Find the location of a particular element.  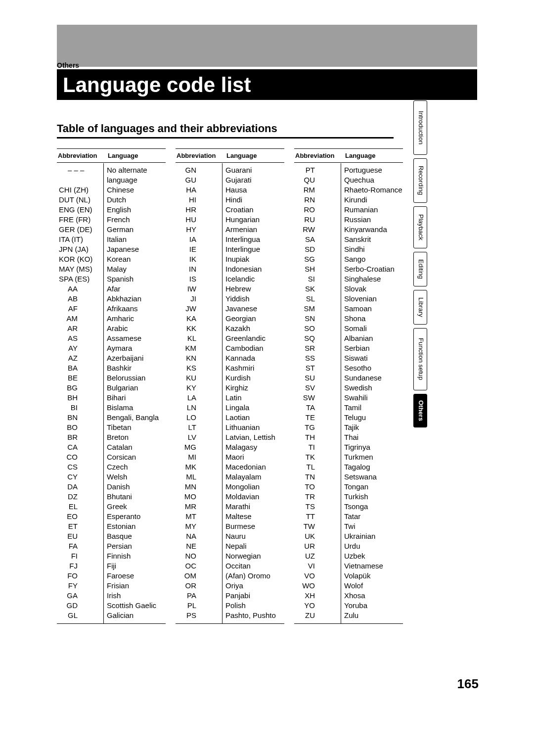

table-cell-abbrev: RO is located at coordinates (317, 210).